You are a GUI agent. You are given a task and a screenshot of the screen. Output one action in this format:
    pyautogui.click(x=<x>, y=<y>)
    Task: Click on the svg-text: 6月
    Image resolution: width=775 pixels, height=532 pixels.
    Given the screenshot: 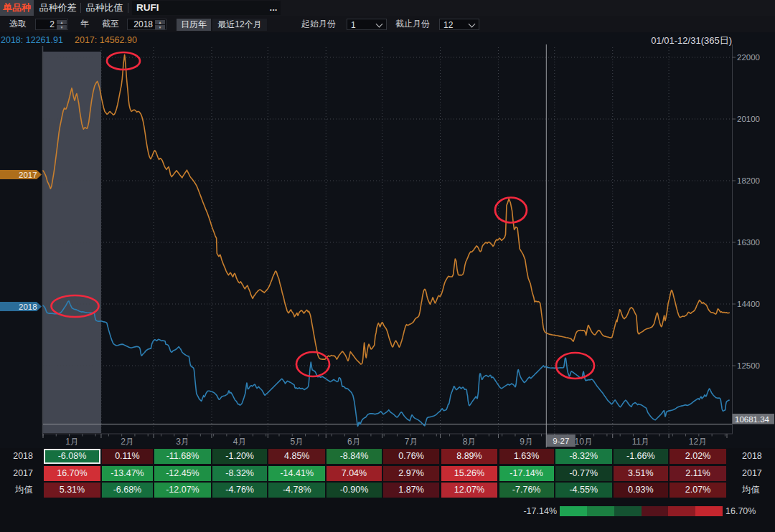 What is the action you would take?
    pyautogui.click(x=354, y=442)
    